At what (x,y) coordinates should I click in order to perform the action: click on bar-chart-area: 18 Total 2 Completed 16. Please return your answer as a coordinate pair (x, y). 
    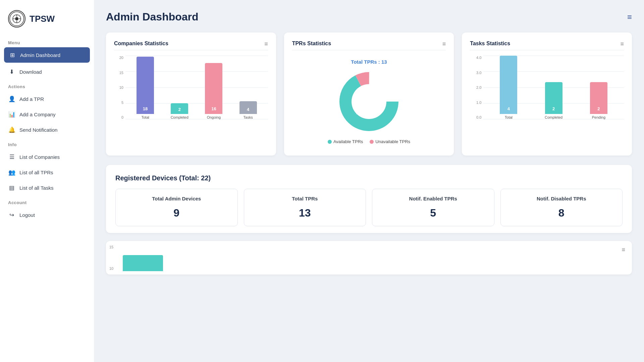
    Looking at the image, I should click on (197, 87).